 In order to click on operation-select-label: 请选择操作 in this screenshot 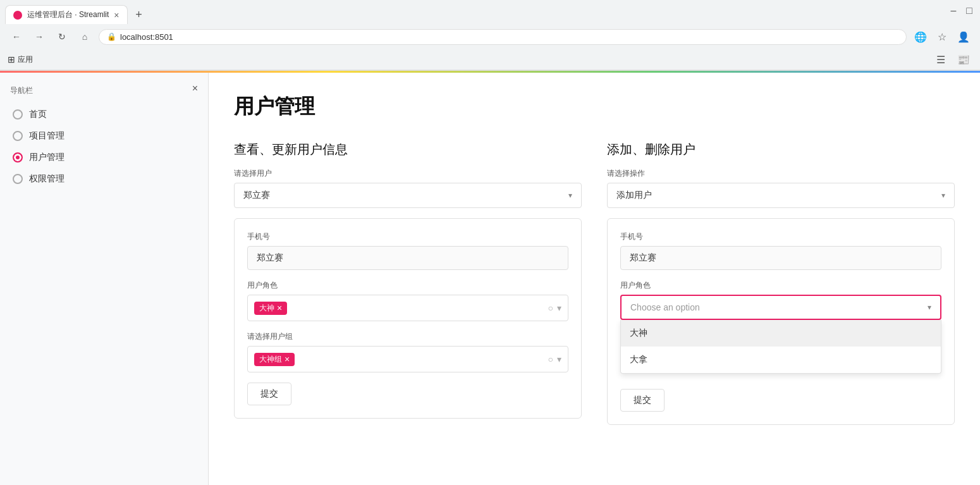, I will do `click(781, 173)`.